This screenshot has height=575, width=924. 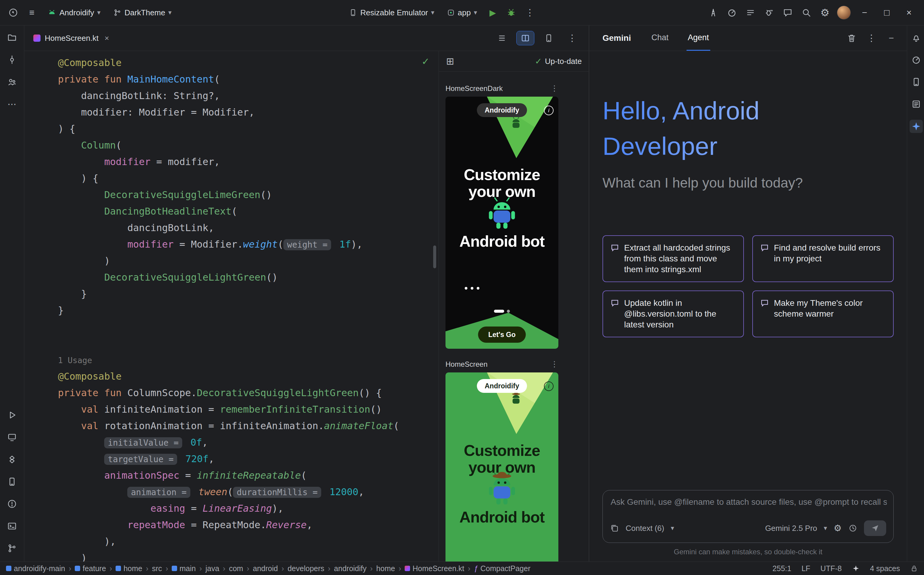 I want to click on code-line: animationSpec = infiniteRepeatable(, so click(x=248, y=475).